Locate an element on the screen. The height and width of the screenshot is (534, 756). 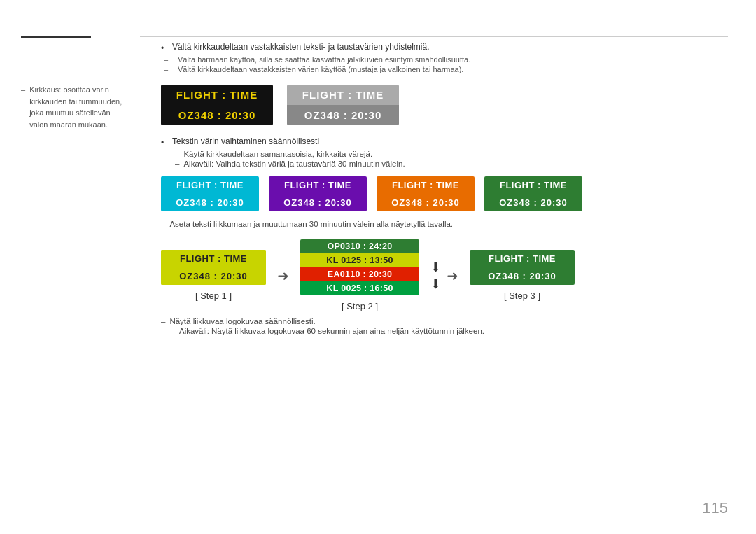
cyan-body: OZ348 : 20:30 is located at coordinates (210, 203).